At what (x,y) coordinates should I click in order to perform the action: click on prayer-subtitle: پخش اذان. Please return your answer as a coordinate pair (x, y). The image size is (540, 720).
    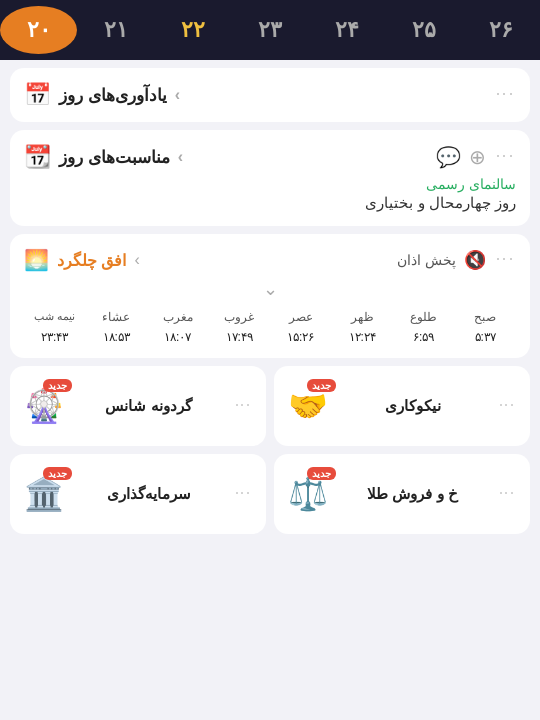
    Looking at the image, I should click on (426, 260).